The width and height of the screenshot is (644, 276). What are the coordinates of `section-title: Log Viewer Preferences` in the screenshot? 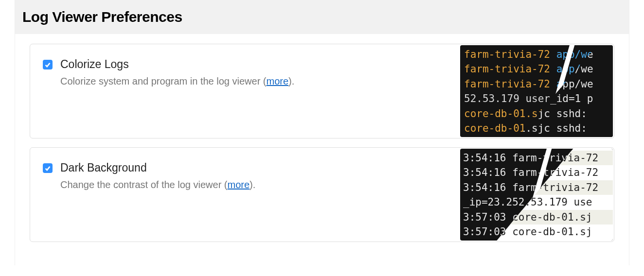 It's located at (322, 17).